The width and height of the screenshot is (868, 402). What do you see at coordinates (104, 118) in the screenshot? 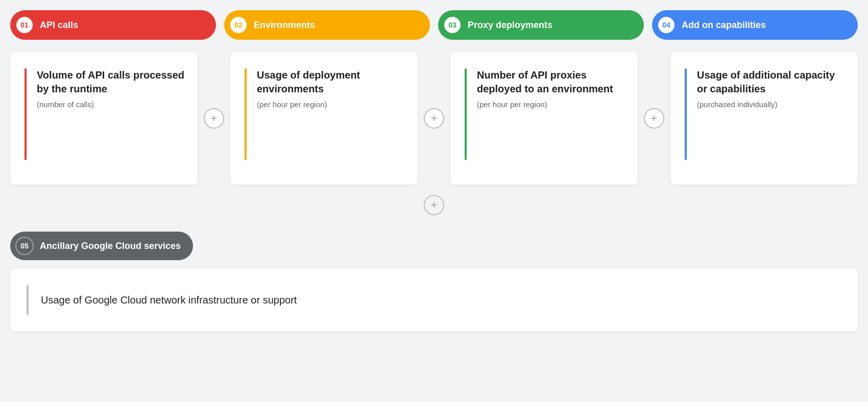
I see `card-wrapper-01: Volume of API calls processed by the run…` at bounding box center [104, 118].